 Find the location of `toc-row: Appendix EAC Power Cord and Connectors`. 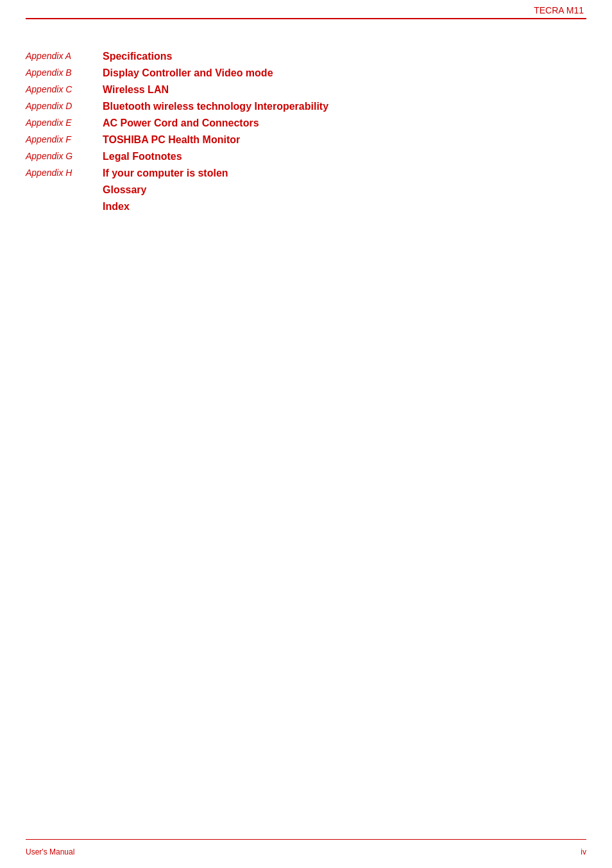

toc-row: Appendix EAC Power Cord and Connectors is located at coordinates (306, 123).